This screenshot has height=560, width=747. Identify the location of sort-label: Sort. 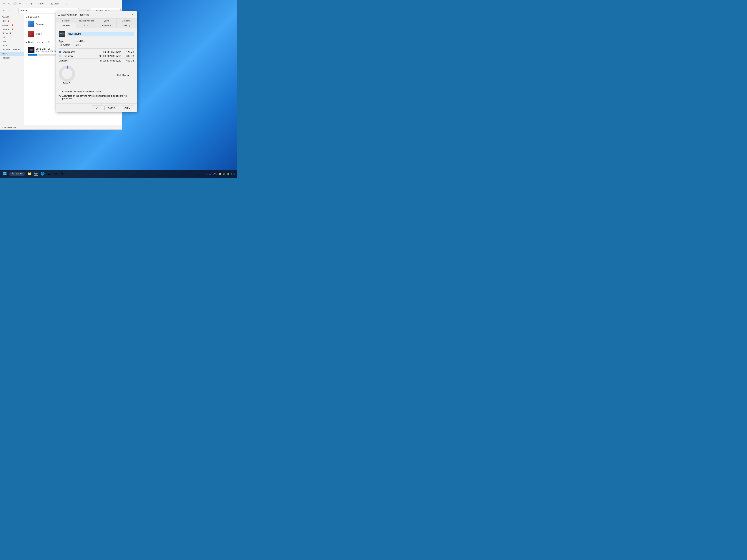
(42, 4).